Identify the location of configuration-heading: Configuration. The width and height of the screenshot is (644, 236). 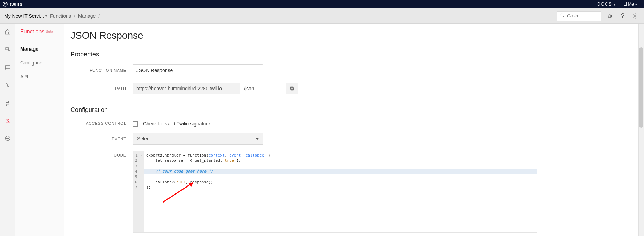
(352, 110).